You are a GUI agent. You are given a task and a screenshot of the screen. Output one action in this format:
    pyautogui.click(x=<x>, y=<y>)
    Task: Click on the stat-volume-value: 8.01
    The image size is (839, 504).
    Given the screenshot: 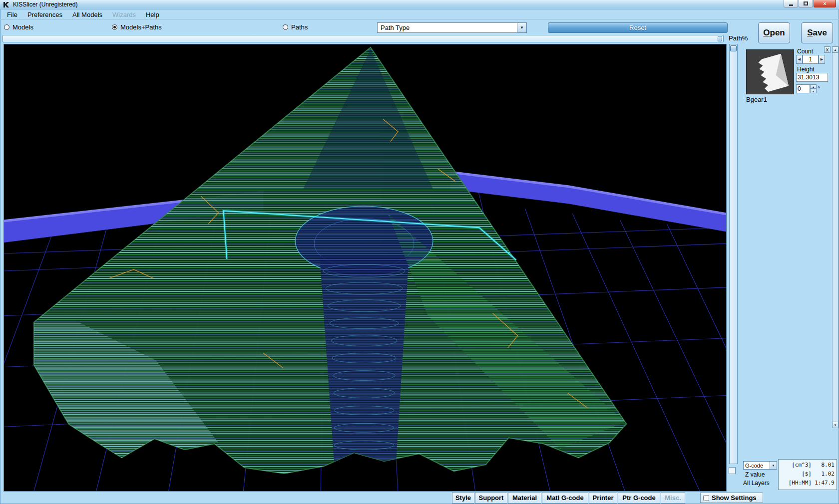 What is the action you would take?
    pyautogui.click(x=825, y=465)
    